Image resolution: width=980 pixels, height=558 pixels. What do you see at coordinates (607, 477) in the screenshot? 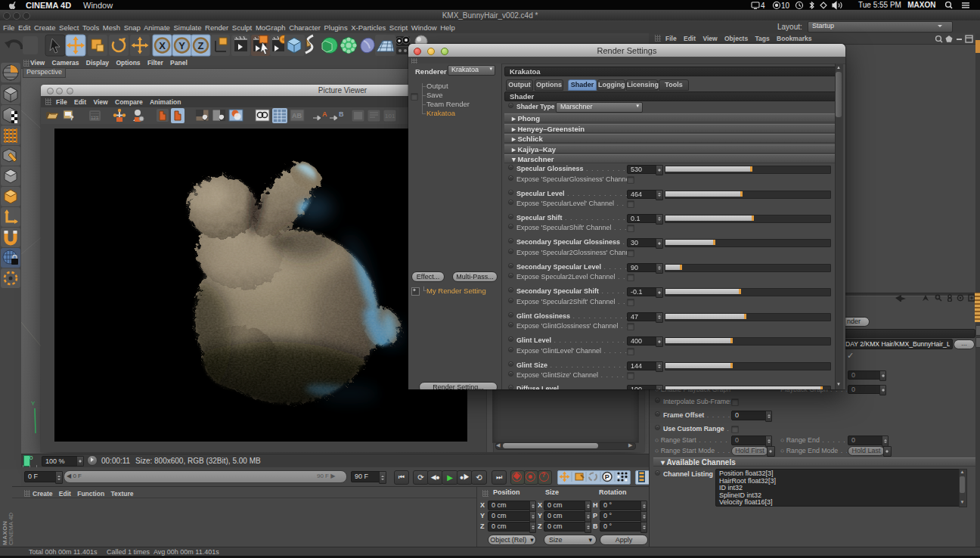
I see `svg-text: P` at bounding box center [607, 477].